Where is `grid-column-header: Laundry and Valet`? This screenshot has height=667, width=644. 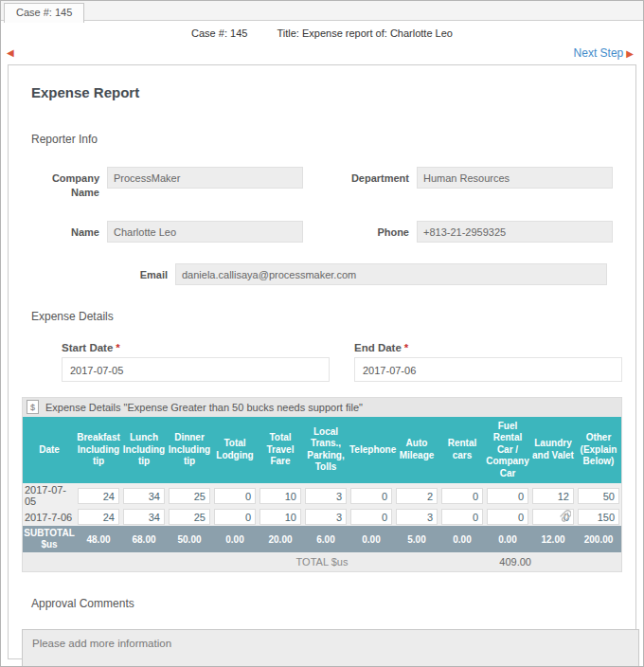 grid-column-header: Laundry and Valet is located at coordinates (553, 451).